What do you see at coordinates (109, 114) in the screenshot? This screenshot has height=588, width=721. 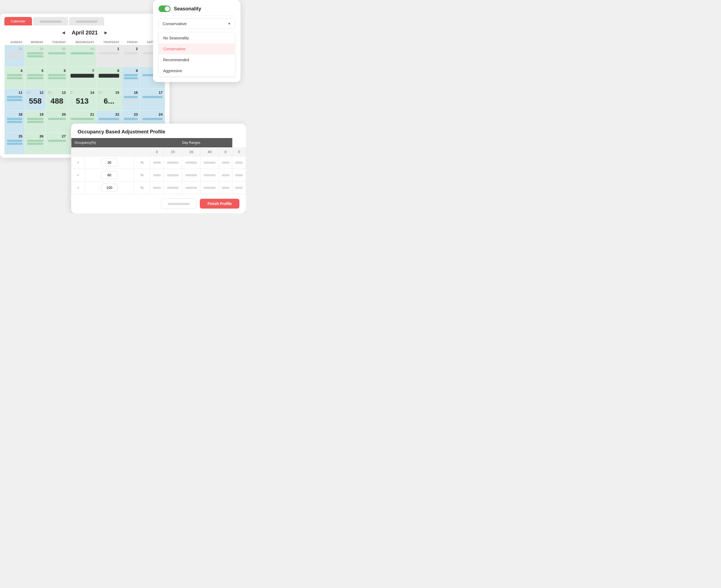 I see `day-number: 22` at bounding box center [109, 114].